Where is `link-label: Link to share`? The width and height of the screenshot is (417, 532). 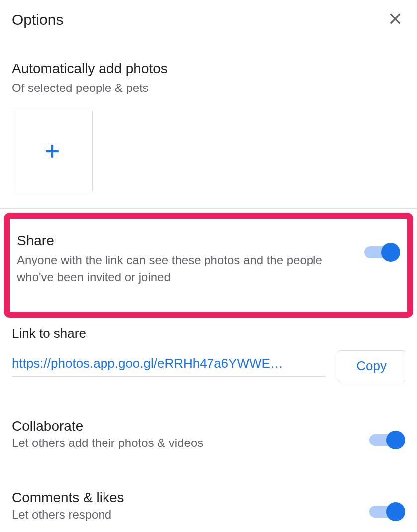 link-label: Link to share is located at coordinates (208, 333).